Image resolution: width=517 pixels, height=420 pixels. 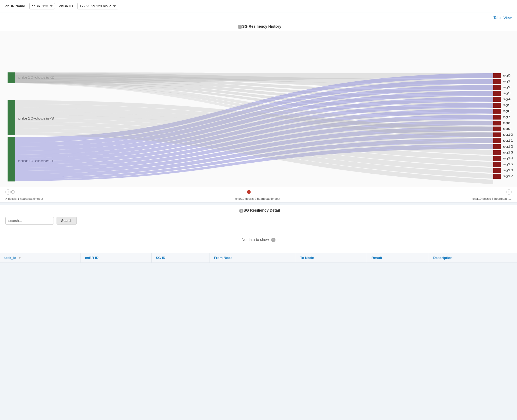 What do you see at coordinates (258, 17) in the screenshot?
I see `table-view-section: Table View` at bounding box center [258, 17].